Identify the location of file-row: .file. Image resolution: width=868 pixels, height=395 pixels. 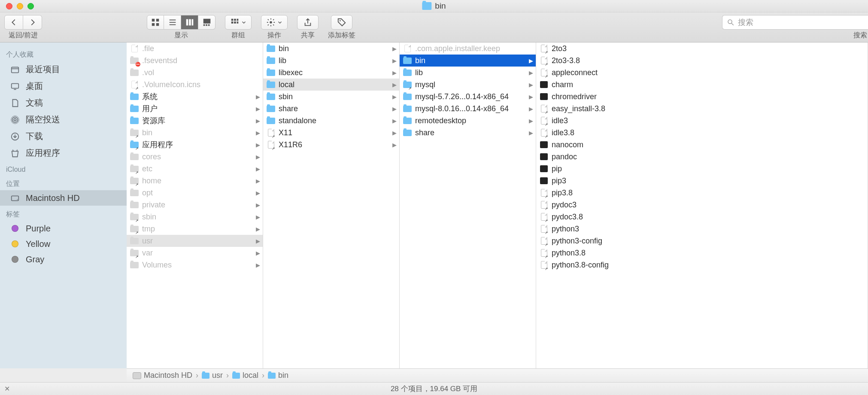
(195, 49).